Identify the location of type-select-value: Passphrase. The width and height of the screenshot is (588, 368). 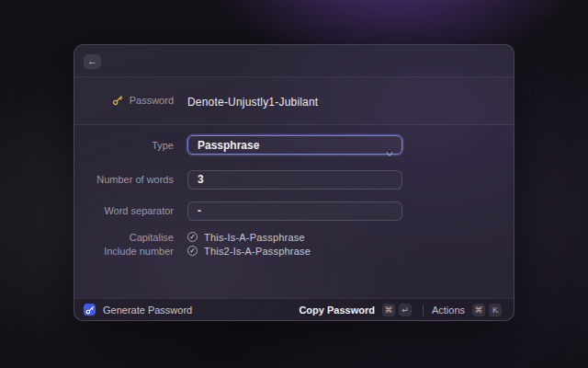
(228, 145).